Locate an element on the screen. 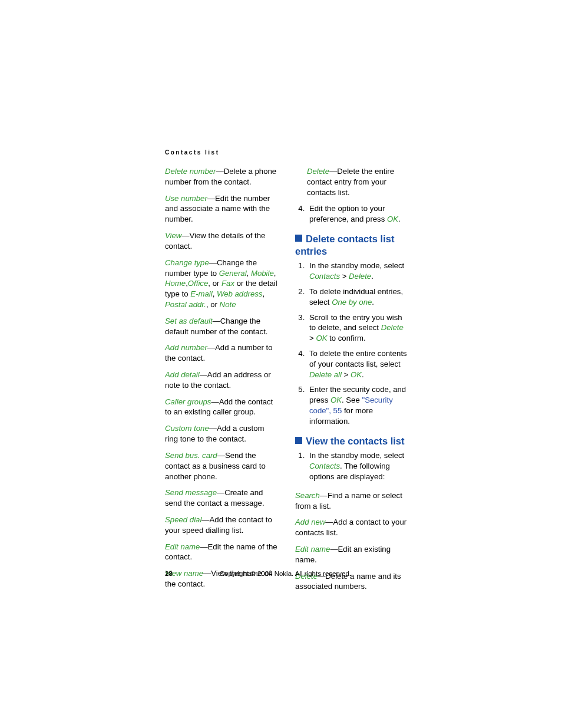 Image resolution: width=562 pixels, height=728 pixels. entry-delete-contact: Delete—Delete the entire contact entry f… is located at coordinates (358, 182).